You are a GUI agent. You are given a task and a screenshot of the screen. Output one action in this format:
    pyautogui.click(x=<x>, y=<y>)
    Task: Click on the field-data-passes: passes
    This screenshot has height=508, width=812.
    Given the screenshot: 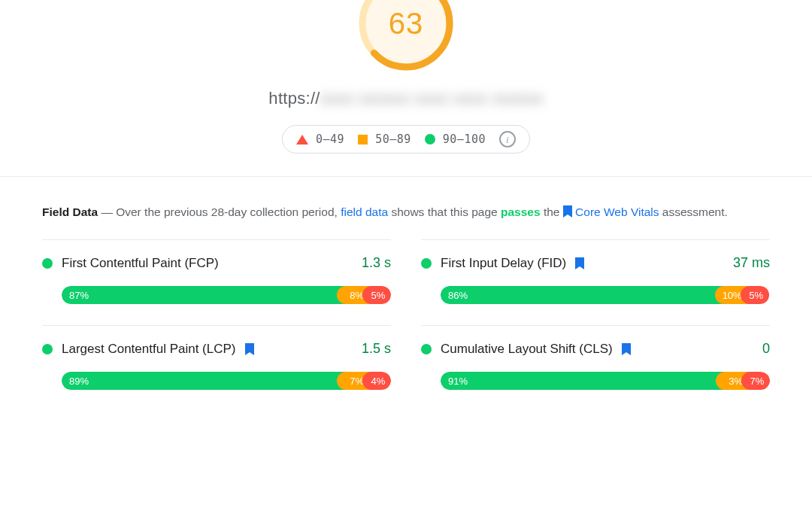 What is the action you would take?
    pyautogui.click(x=520, y=212)
    